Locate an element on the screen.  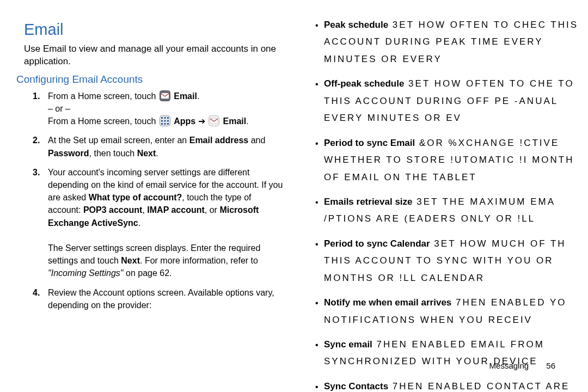
apps-icon is located at coordinates (165, 121).